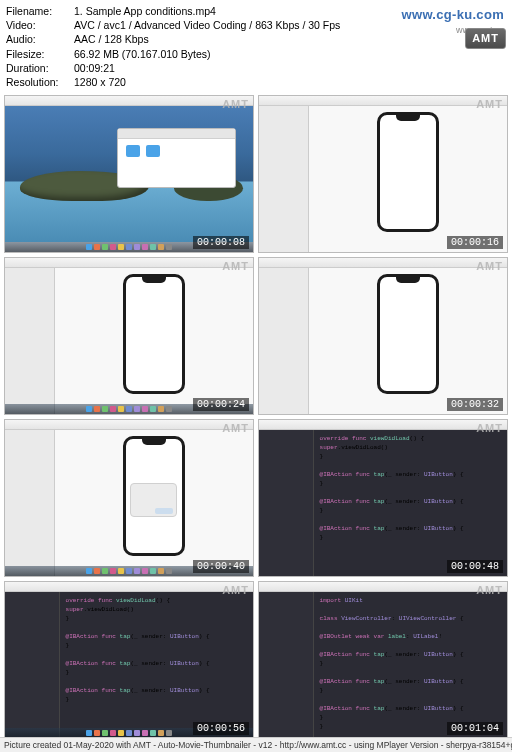 This screenshot has width=512, height=752. Describe the element at coordinates (40, 68) in the screenshot. I see `label-duration: Duration:` at that location.